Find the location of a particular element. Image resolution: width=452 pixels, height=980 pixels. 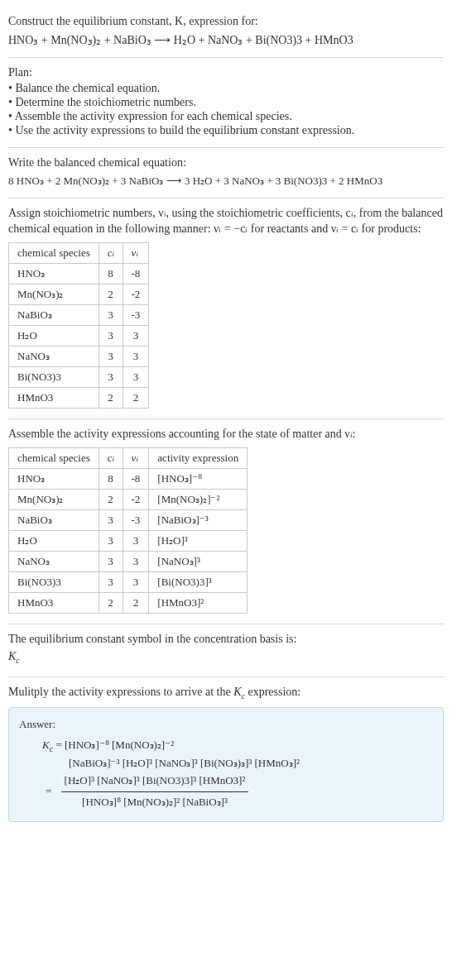

answer-fraction-line: = [H₂O]³ [NaNO₃]³ [Bi(NO3)3]³ [HMnO3]² [… is located at coordinates (238, 792).